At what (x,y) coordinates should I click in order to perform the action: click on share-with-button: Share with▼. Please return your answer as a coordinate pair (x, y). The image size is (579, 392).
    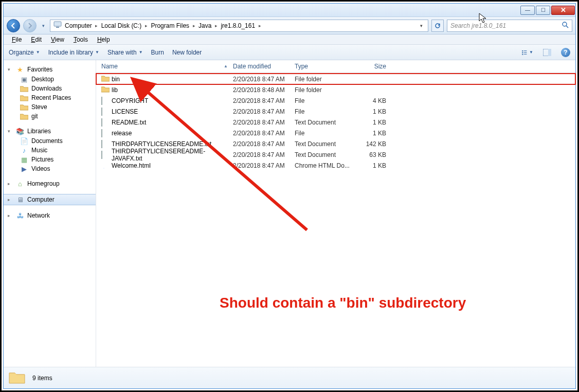
    Looking at the image, I should click on (125, 52).